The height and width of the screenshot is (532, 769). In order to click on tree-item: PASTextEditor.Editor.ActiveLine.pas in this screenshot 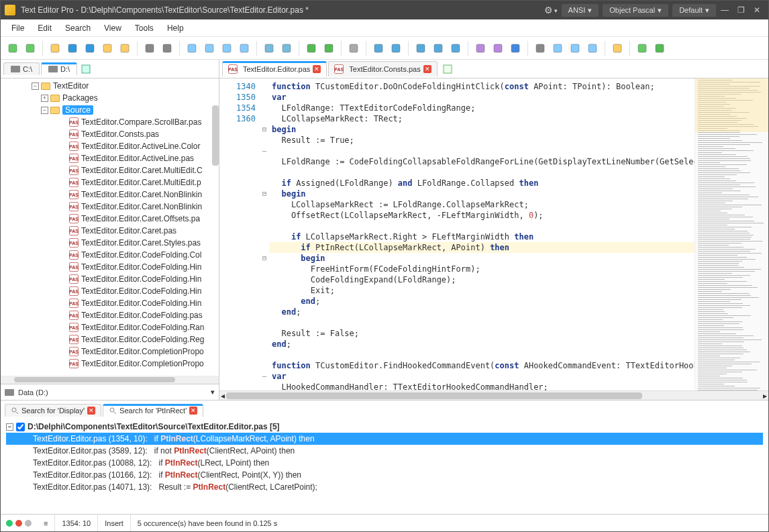, I will do `click(110, 158)`.